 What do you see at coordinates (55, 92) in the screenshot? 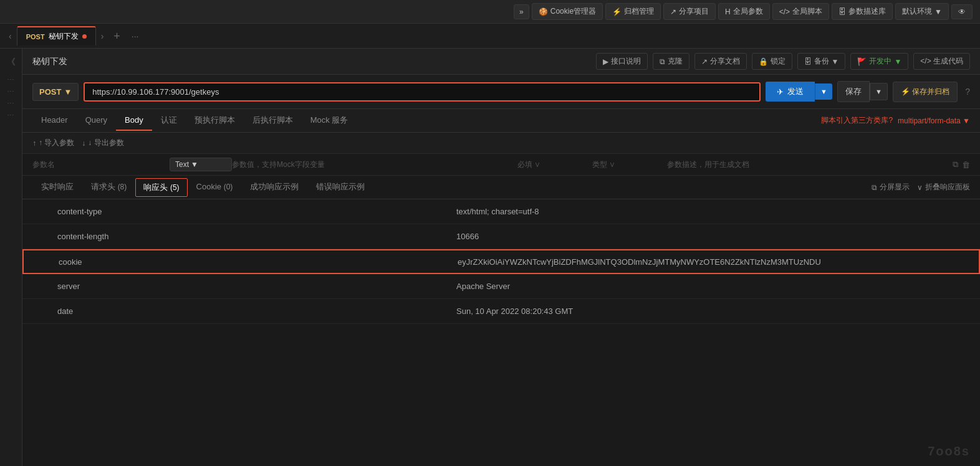
I see `method-select: POST ▼` at bounding box center [55, 92].